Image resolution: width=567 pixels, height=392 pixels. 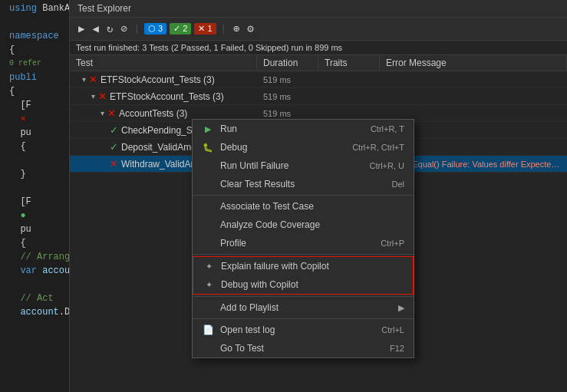 What do you see at coordinates (259, 285) in the screenshot?
I see `menu-label-debug-copilot: Debug with Copilot` at bounding box center [259, 285].